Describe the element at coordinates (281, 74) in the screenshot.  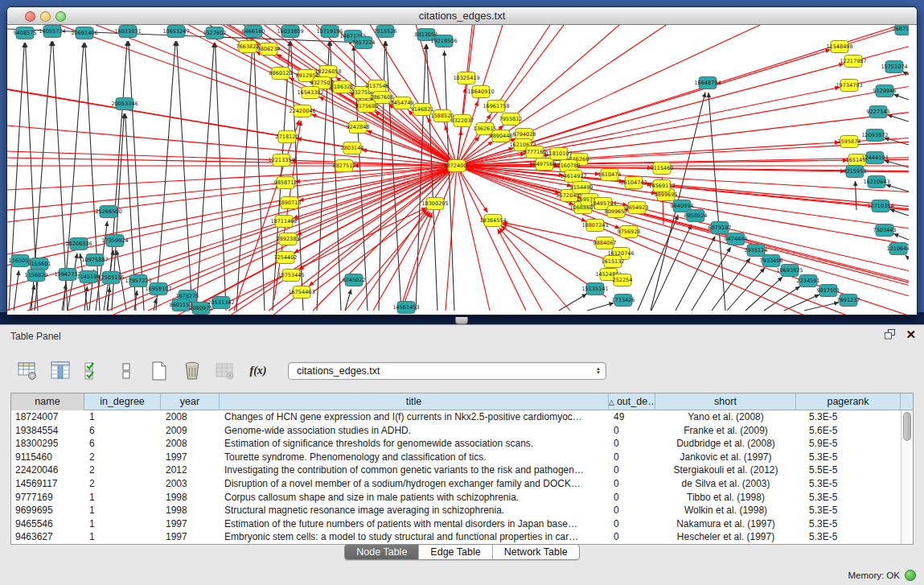
I see `graph-node: 8860123` at that location.